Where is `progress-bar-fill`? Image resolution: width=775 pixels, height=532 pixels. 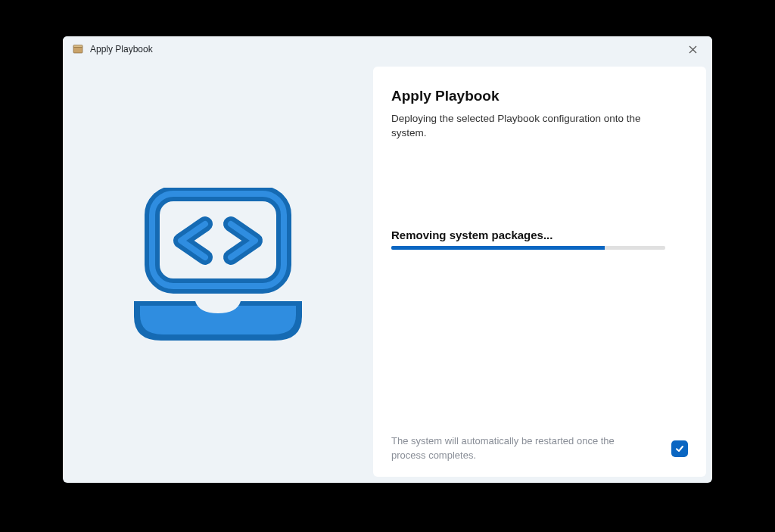
progress-bar-fill is located at coordinates (498, 248).